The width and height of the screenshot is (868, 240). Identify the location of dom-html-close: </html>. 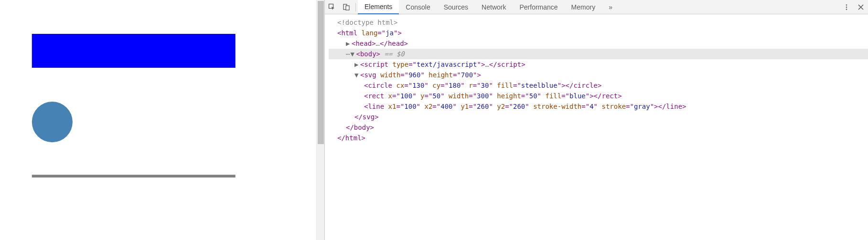
(598, 138).